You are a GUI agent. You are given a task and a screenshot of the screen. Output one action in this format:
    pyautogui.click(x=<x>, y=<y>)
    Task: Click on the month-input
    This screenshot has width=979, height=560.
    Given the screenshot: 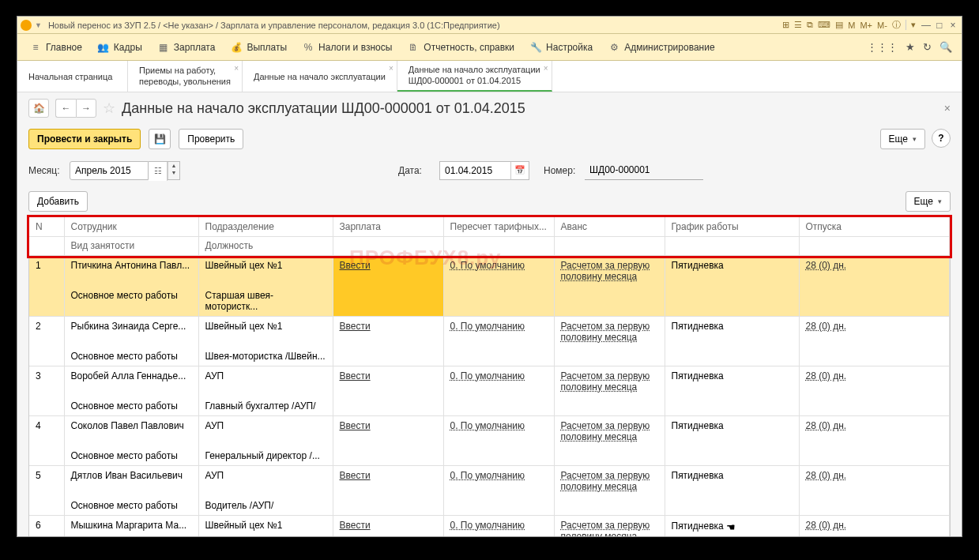 What is the action you would take?
    pyautogui.click(x=109, y=171)
    